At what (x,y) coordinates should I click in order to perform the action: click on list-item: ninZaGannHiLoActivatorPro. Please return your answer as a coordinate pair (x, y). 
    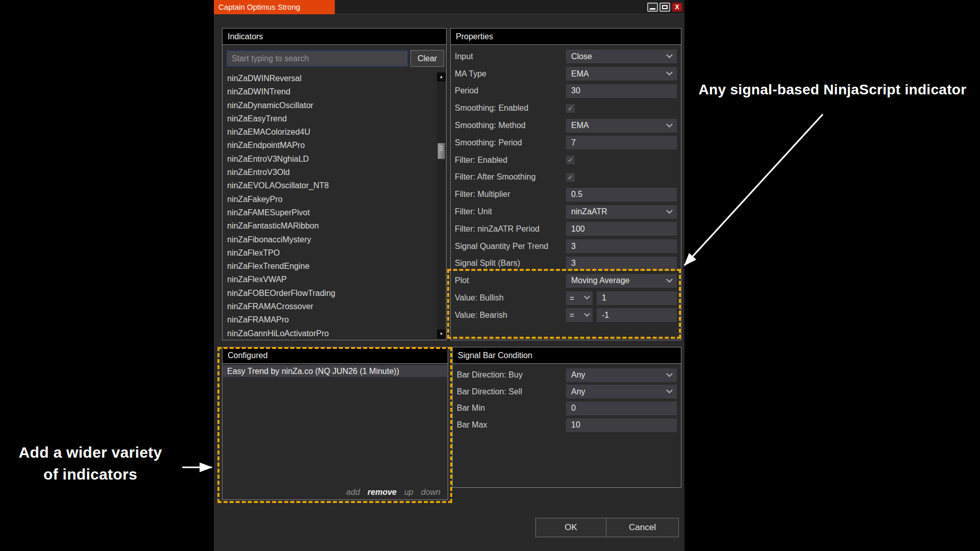
    Looking at the image, I should click on (330, 333).